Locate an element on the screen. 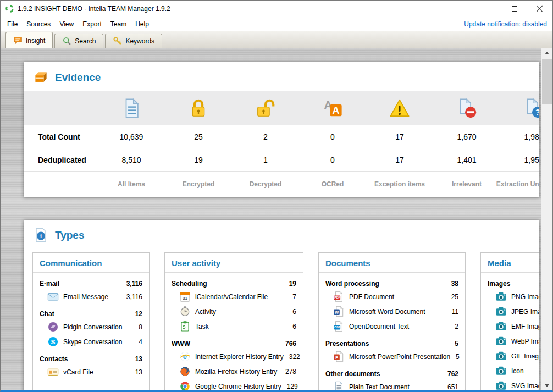  insight-icon is located at coordinates (18, 41).